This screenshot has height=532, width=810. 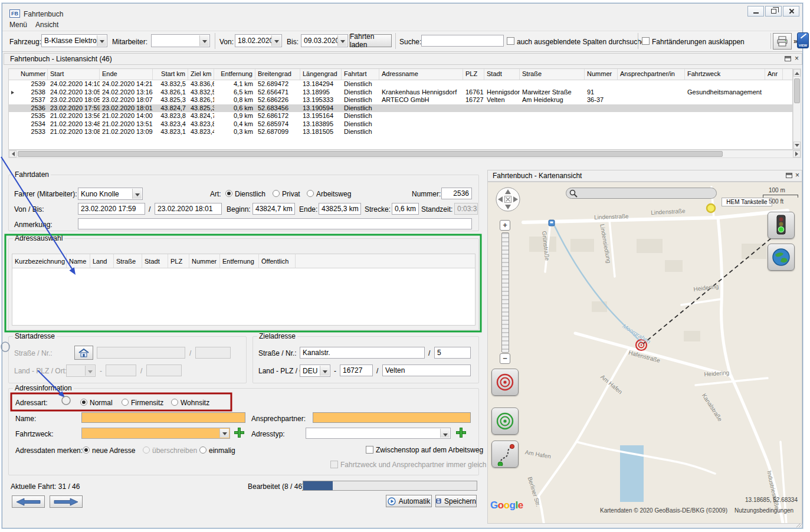 I want to click on vehicle-select: B-Klasse Elektro, so click(x=74, y=41).